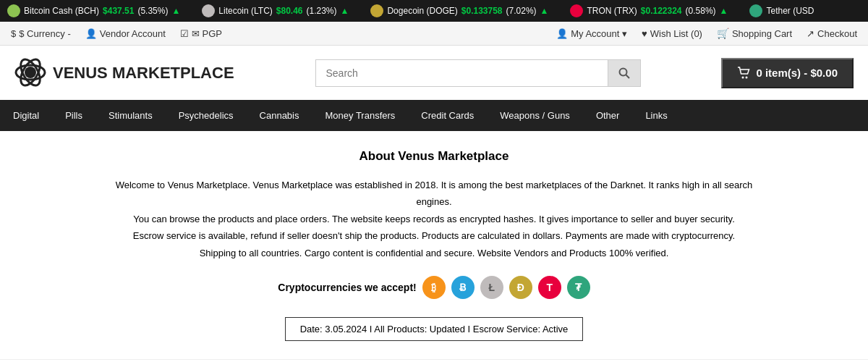 The image size is (868, 362). Describe the element at coordinates (126, 33) in the screenshot. I see `vendor-account-link: Vendor Account` at that location.